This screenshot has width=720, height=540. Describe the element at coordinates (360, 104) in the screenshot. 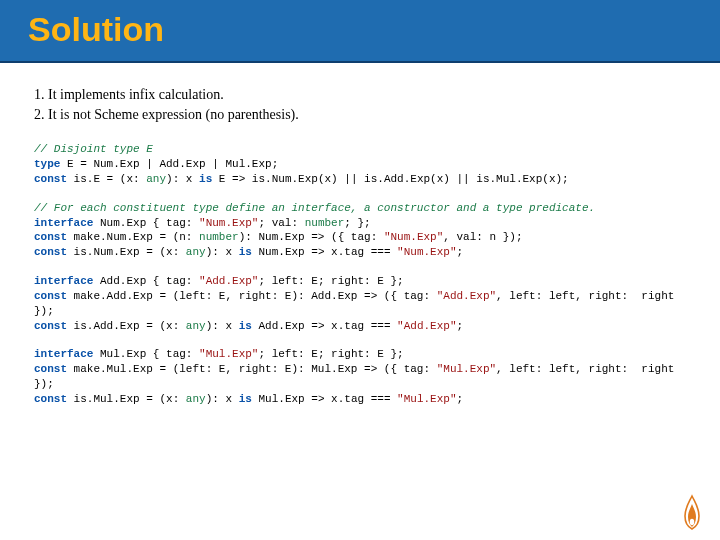

I see `rules-list: 1. It implements infix calculation. 2. I…` at that location.